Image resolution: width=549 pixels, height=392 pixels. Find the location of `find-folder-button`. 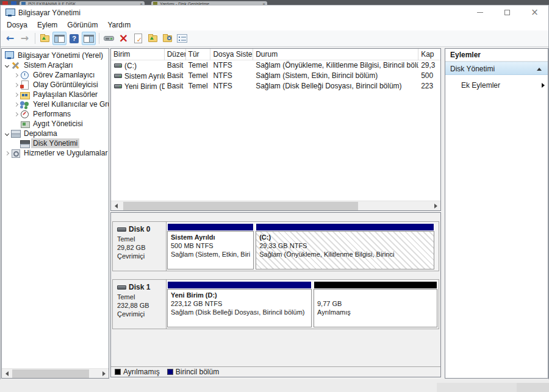

find-folder-button is located at coordinates (167, 38).